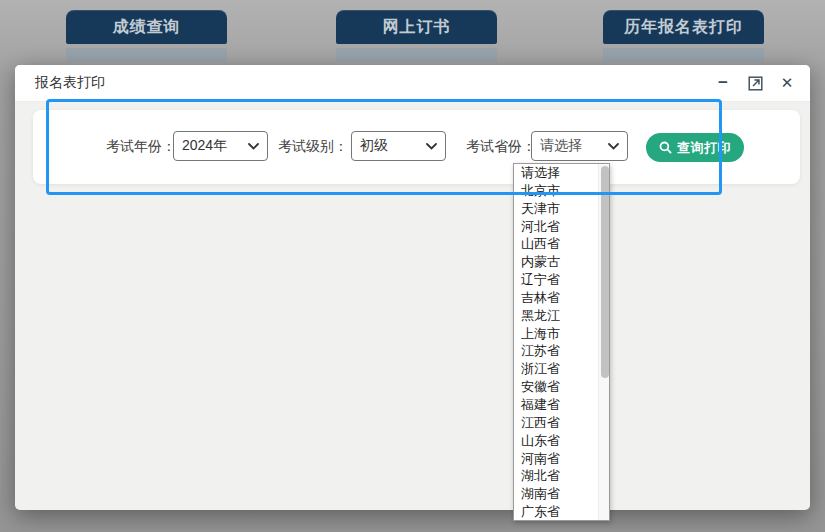 The width and height of the screenshot is (825, 532). What do you see at coordinates (556, 191) in the screenshot?
I see `province-option: 北京市` at bounding box center [556, 191].